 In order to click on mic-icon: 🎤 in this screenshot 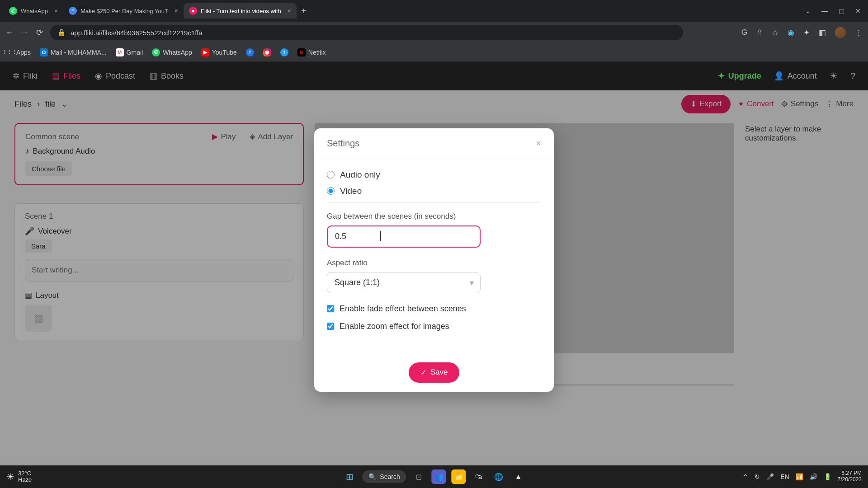, I will do `click(770, 477)`.